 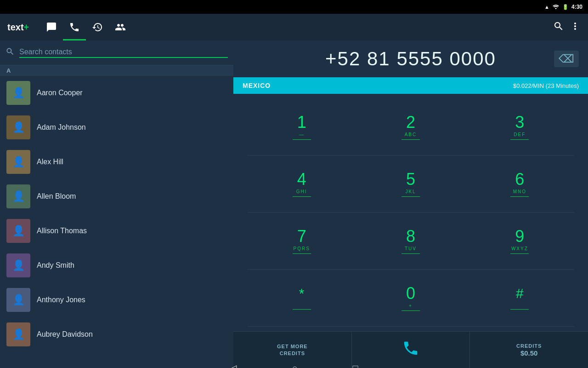 What do you see at coordinates (520, 293) in the screenshot?
I see `key-number: #` at bounding box center [520, 293].